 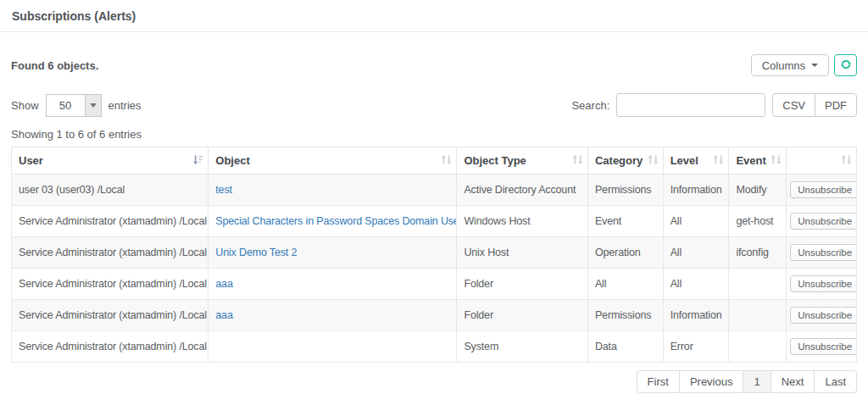 What do you see at coordinates (93, 105) in the screenshot?
I see `chevron-down-icon` at bounding box center [93, 105].